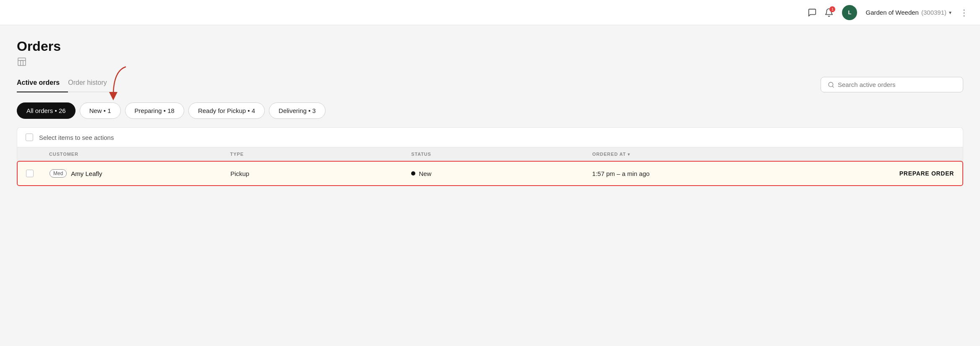 The height and width of the screenshot is (346, 980). What do you see at coordinates (964, 13) in the screenshot?
I see `more-options-button: ⋮` at bounding box center [964, 13].